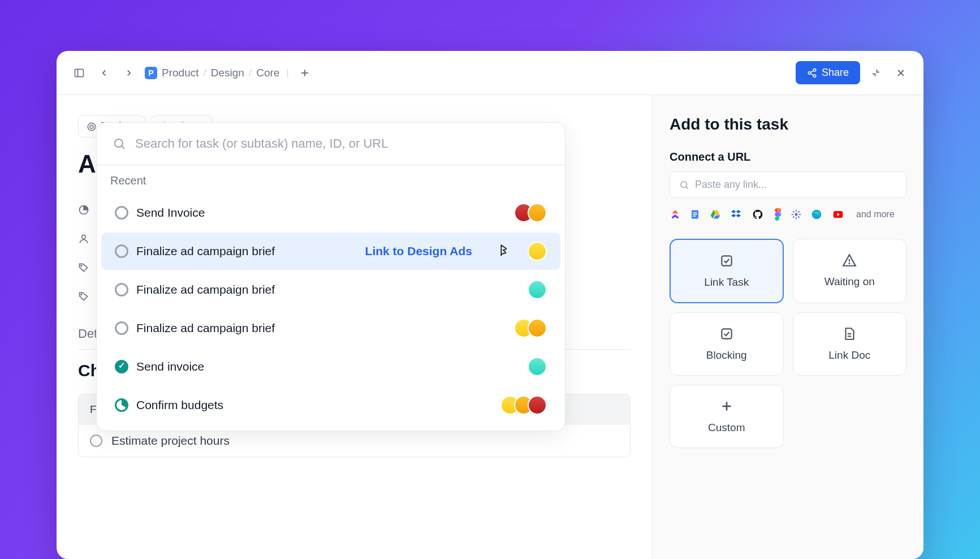 Image resolution: width=980 pixels, height=559 pixels. Describe the element at coordinates (715, 214) in the screenshot. I see `google-drive-icon` at that location.